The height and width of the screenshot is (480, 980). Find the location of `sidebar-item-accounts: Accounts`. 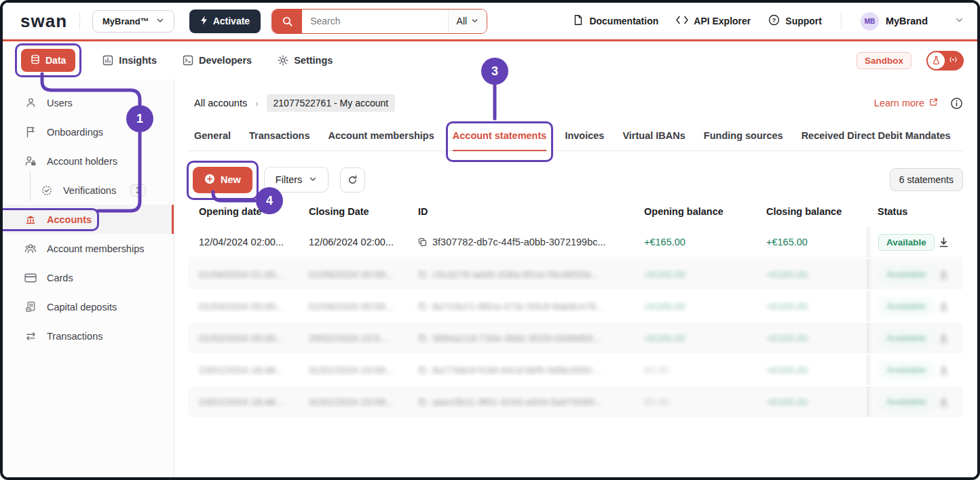

sidebar-item-accounts: Accounts is located at coordinates (88, 220).